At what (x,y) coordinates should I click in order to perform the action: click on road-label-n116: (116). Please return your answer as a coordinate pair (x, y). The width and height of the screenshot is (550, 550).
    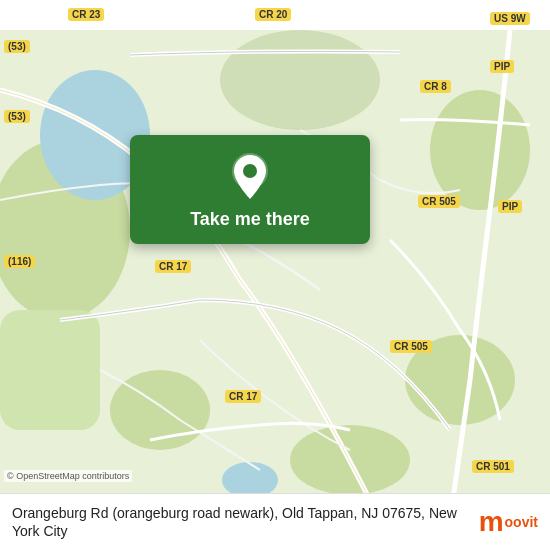
    Looking at the image, I should click on (20, 262).